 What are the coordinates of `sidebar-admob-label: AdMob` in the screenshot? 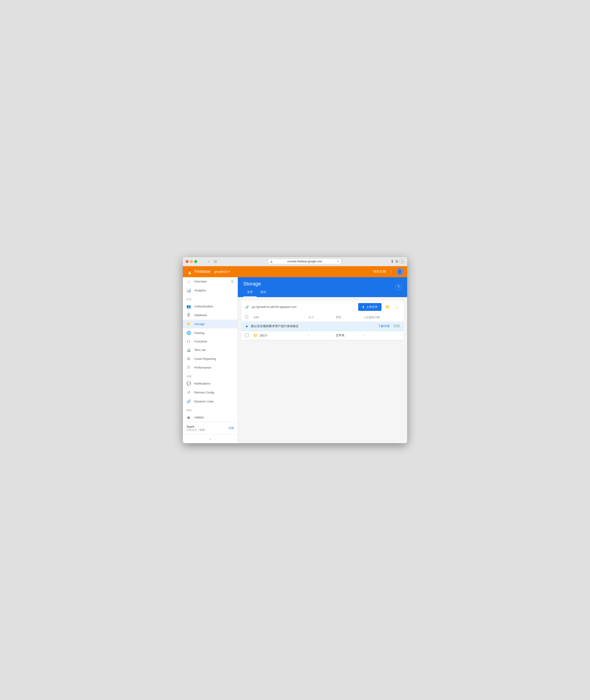 It's located at (199, 417).